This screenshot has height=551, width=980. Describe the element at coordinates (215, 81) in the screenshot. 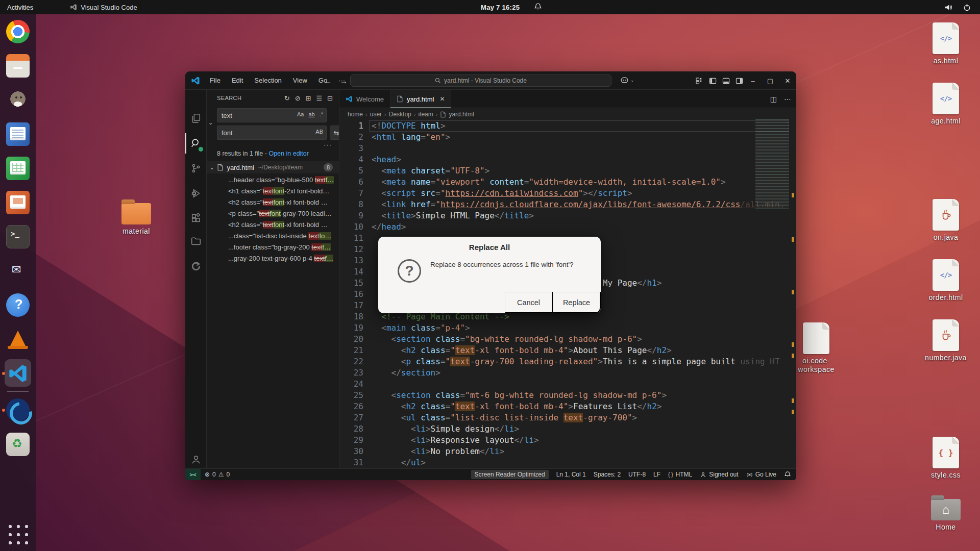

I see `menu-file: File` at that location.